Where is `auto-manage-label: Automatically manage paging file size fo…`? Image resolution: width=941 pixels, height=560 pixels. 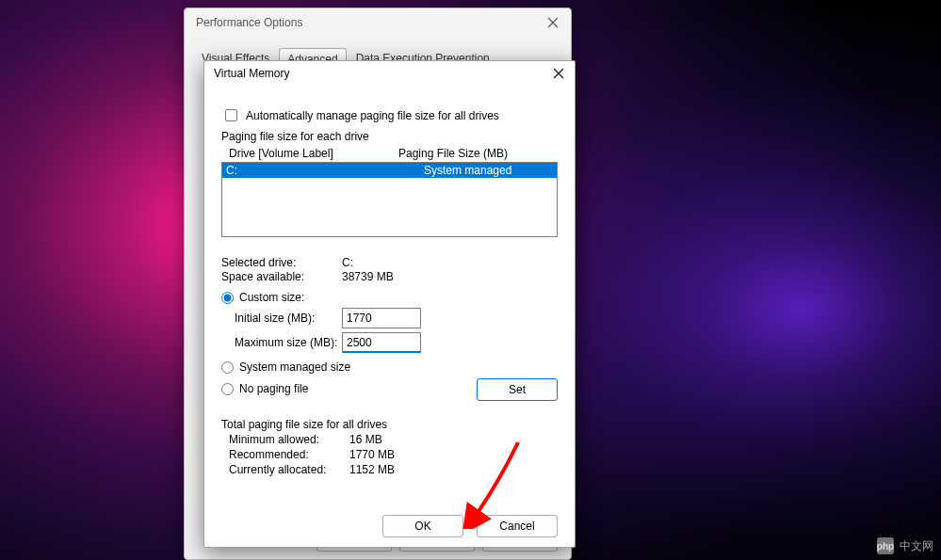 auto-manage-label: Automatically manage paging file size fo… is located at coordinates (373, 116).